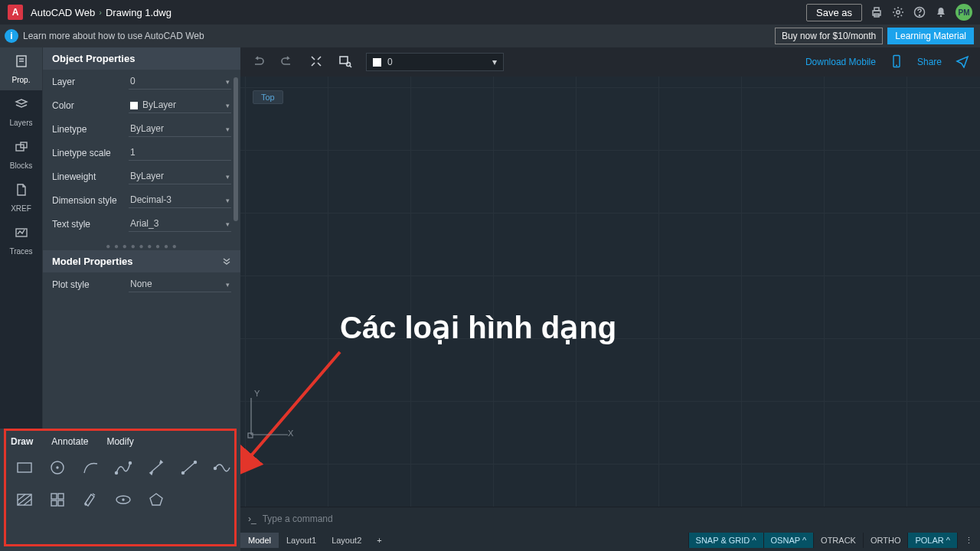 The width and height of the screenshot is (980, 551). What do you see at coordinates (377, 63) in the screenshot?
I see `layer-color-swatch` at bounding box center [377, 63].